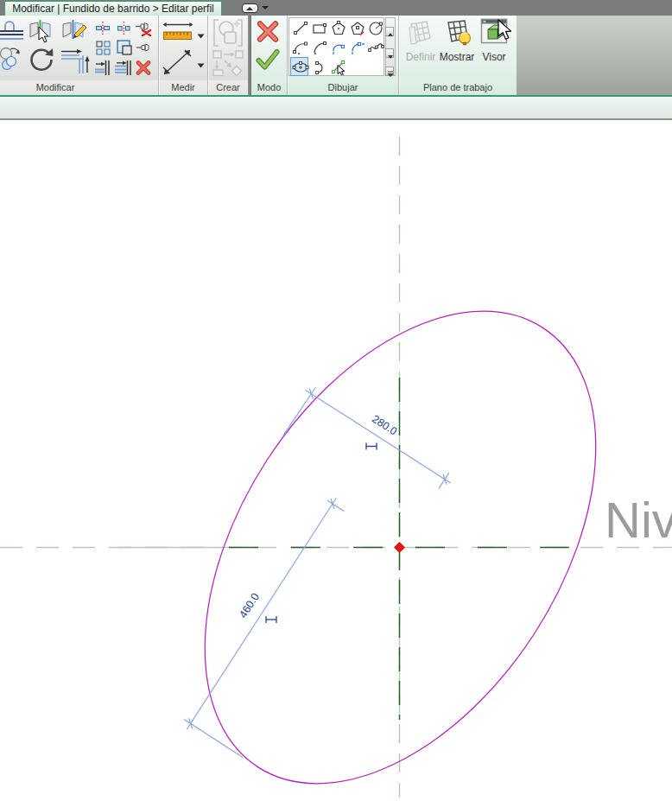 The width and height of the screenshot is (672, 801). Describe the element at coordinates (12, 32) in the screenshot. I see `cope-icon` at that location.